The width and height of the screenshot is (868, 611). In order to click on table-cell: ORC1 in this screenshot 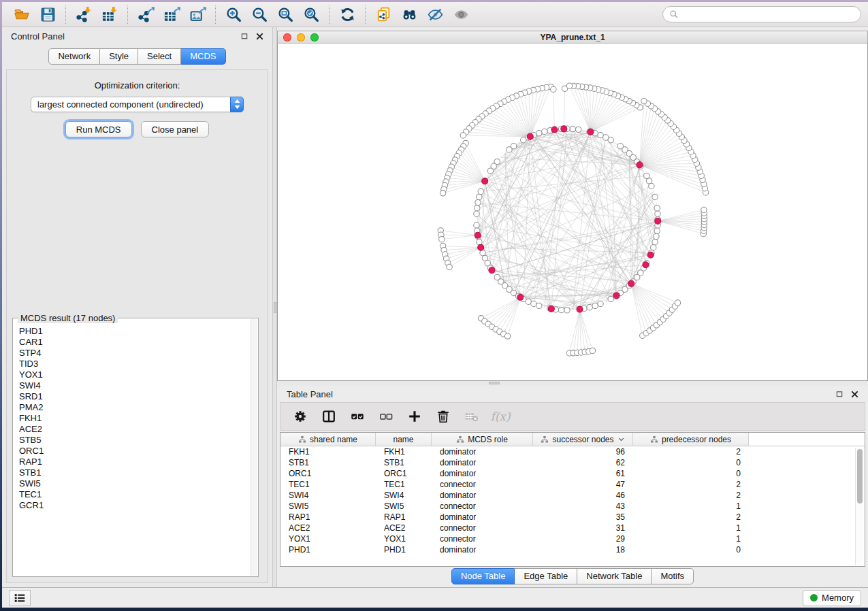, I will do `click(328, 474)`.